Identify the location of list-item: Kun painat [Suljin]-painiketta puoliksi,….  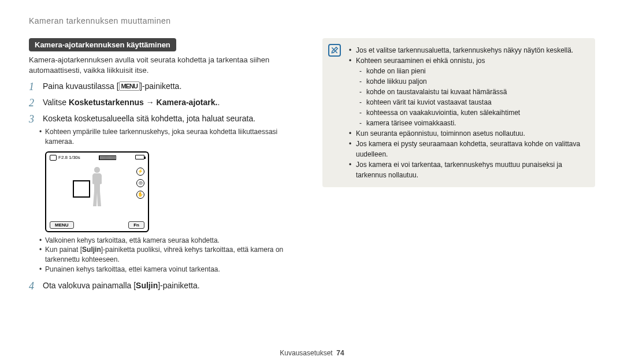
(173, 255).